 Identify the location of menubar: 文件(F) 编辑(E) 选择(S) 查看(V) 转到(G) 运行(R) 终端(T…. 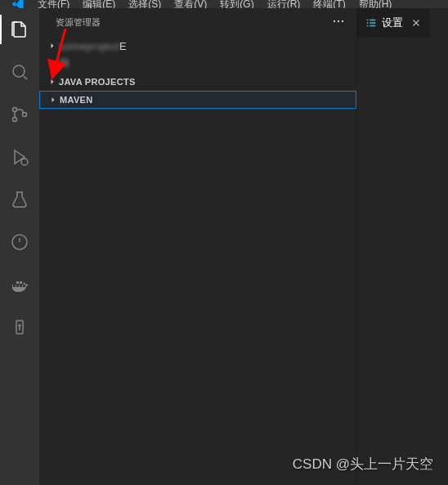
(224, 4).